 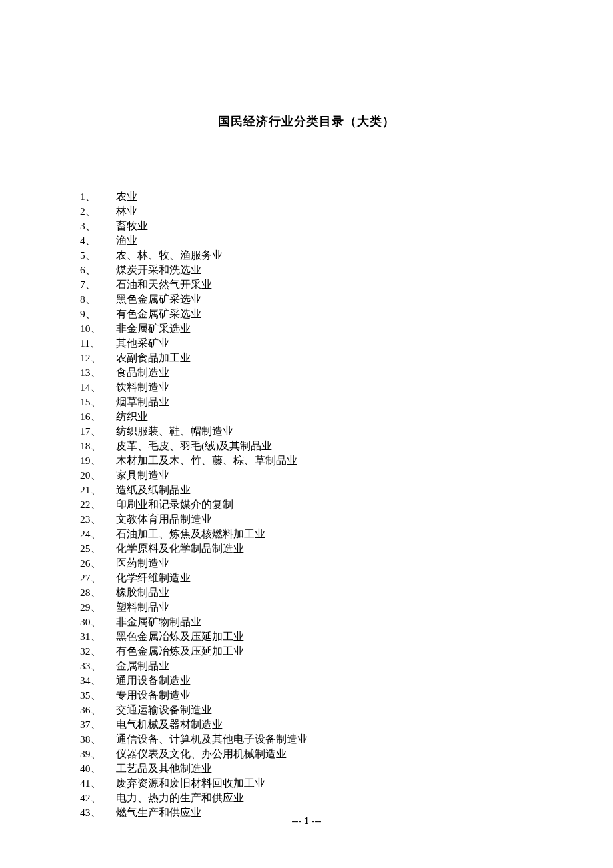 What do you see at coordinates (98, 725) in the screenshot?
I see `list-item-number: 37、` at bounding box center [98, 725].